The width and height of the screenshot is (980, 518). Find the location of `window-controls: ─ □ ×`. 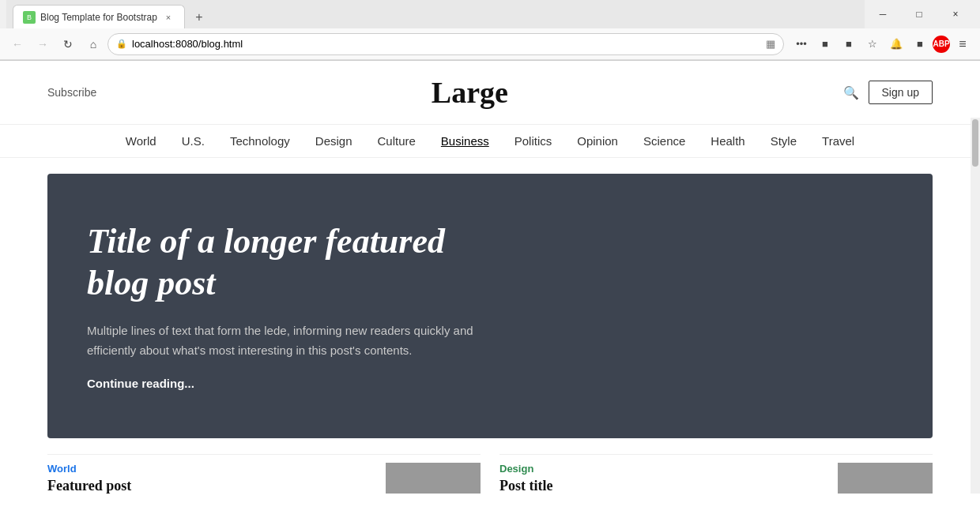

window-controls: ─ □ × is located at coordinates (919, 14).